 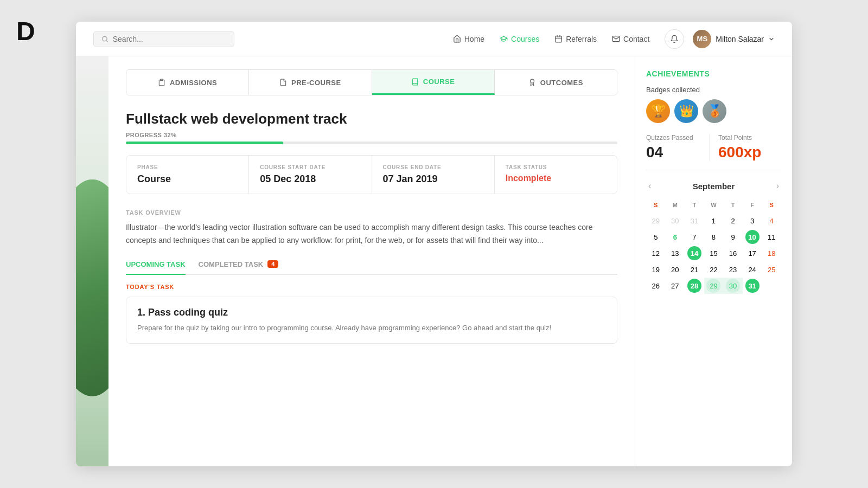 I want to click on avatar: MS, so click(x=702, y=39).